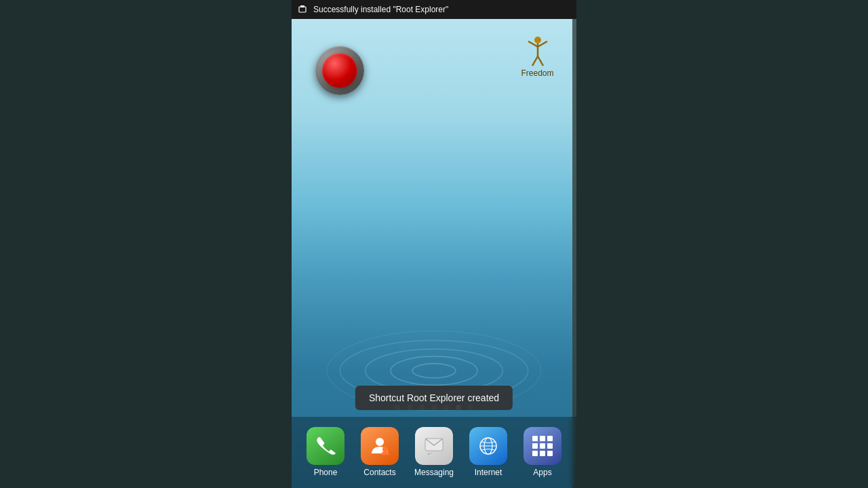  I want to click on contacts-icon, so click(380, 446).